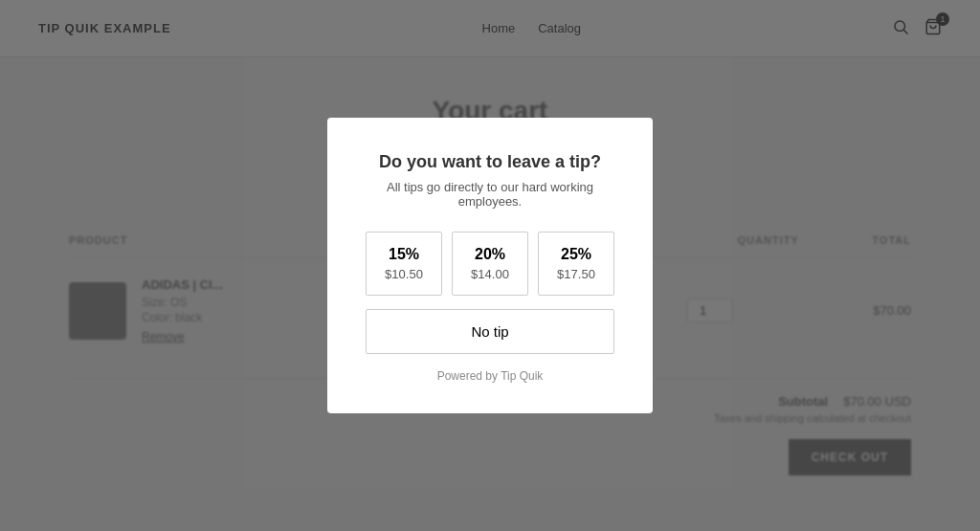 Image resolution: width=980 pixels, height=531 pixels. What do you see at coordinates (490, 163) in the screenshot?
I see `modal-title: Do you want to leave a tip?` at bounding box center [490, 163].